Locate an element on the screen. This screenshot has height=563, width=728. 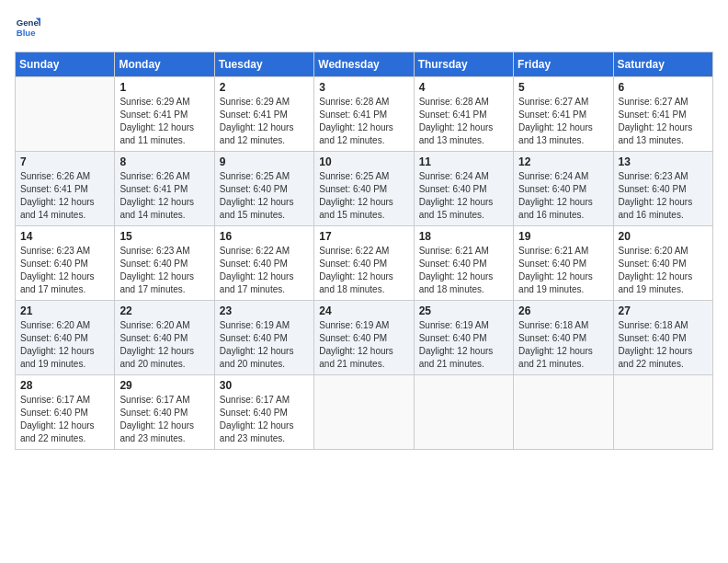
day-number: 6 is located at coordinates (664, 87).